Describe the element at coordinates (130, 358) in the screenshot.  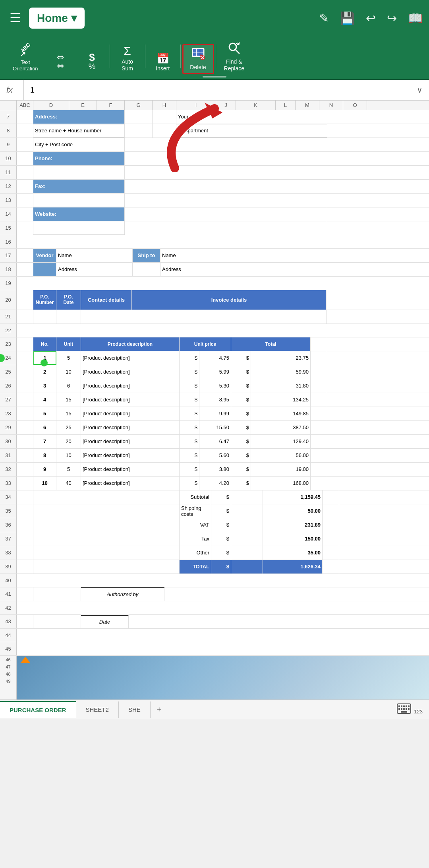
I see `cell-desc-24: [Product description]` at that location.